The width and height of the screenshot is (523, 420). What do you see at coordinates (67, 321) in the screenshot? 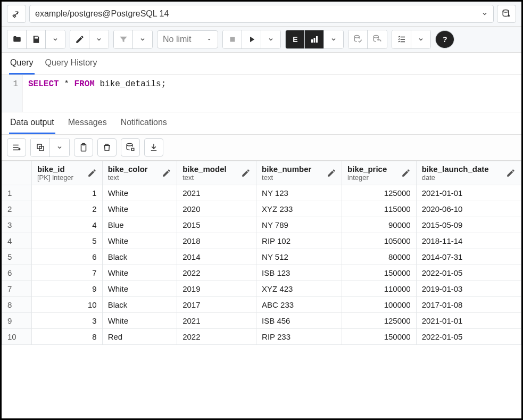
I see `cell-bike_id: 3` at bounding box center [67, 321].